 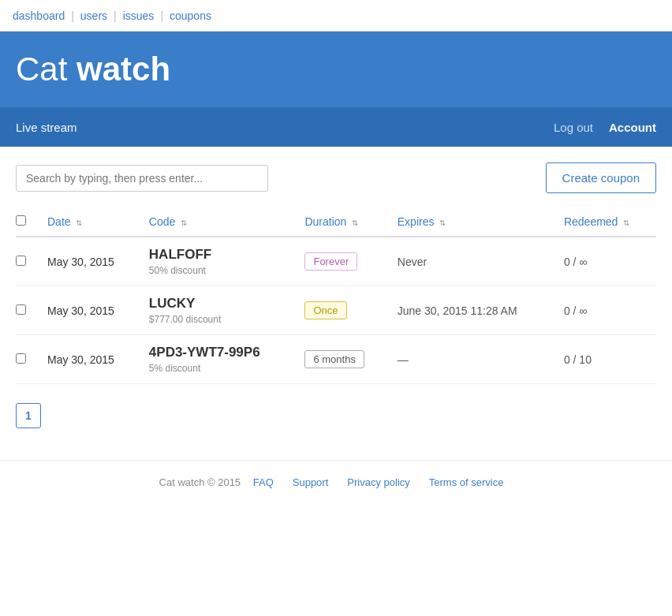 I want to click on row-expires-1: June 30, 2015 11:28 AM, so click(x=473, y=311).